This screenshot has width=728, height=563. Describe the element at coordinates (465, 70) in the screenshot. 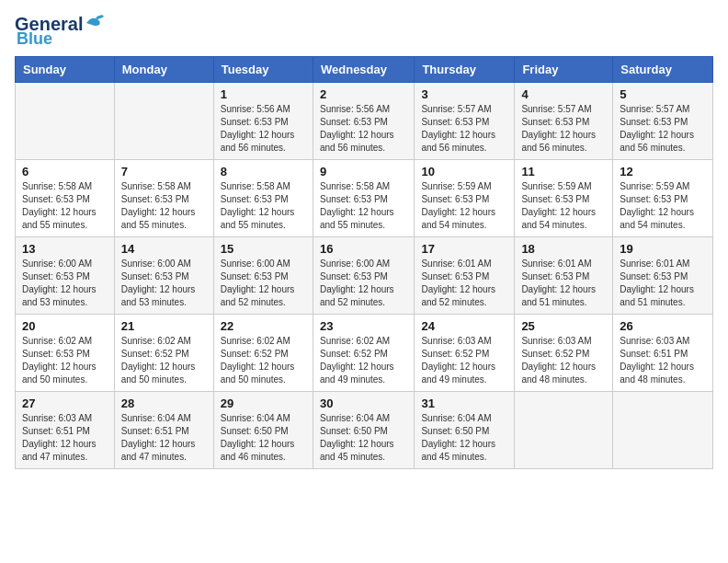

I see `column-header-thursday: Thursday` at that location.